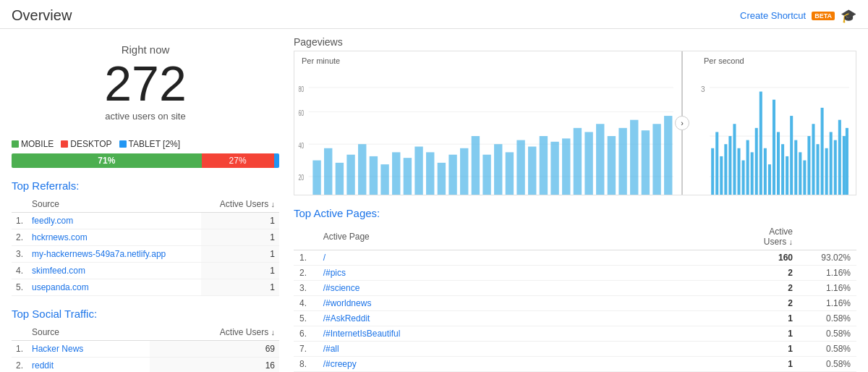  What do you see at coordinates (145, 49) in the screenshot?
I see `right-now-label: Right now` at bounding box center [145, 49].